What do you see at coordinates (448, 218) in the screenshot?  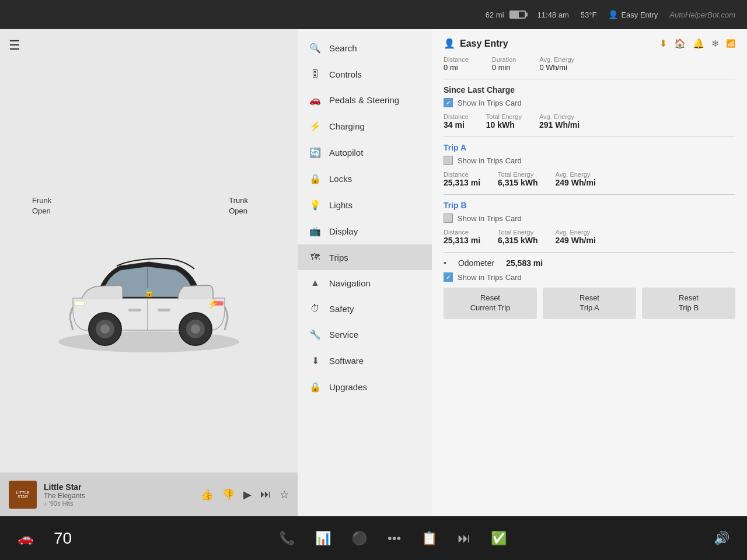 I see `trip-b-checkbox` at bounding box center [448, 218].